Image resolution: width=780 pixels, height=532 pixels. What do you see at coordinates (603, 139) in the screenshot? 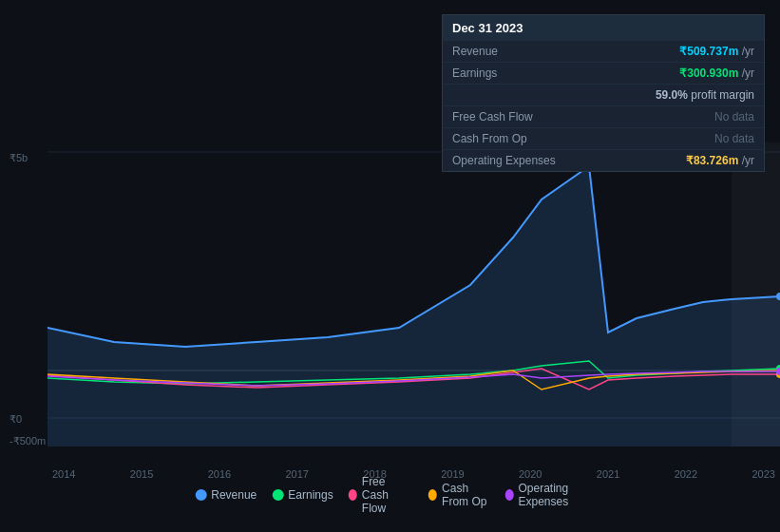
I see `cash-from-op-row: Cash From Op No data` at bounding box center [603, 139].